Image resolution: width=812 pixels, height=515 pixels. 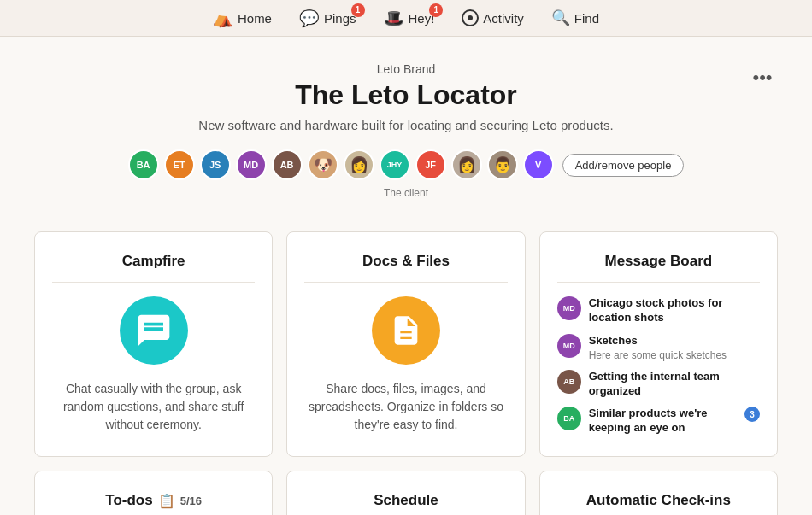 What do you see at coordinates (323, 165) in the screenshot?
I see `avatar-dog: 🐶` at bounding box center [323, 165].